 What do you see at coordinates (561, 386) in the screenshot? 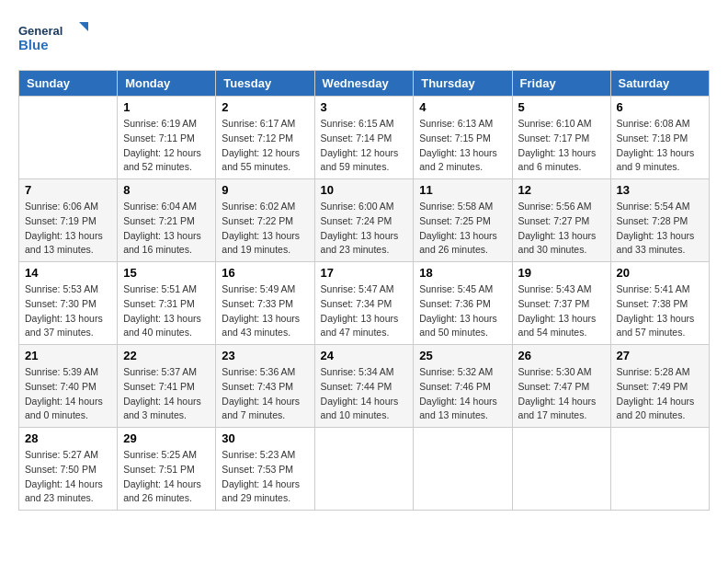
I see `calendar-cell: 26Sunrise: 5:30 AM Sunset: 7:47 PM Dayli…` at bounding box center [561, 386].